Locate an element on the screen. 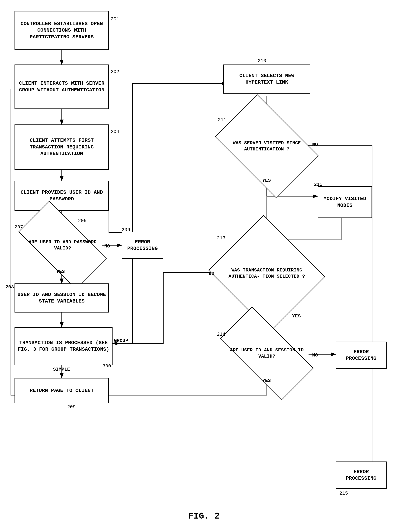 The image size is (408, 532). box-215b: ERROR PROCESSING is located at coordinates (361, 355).